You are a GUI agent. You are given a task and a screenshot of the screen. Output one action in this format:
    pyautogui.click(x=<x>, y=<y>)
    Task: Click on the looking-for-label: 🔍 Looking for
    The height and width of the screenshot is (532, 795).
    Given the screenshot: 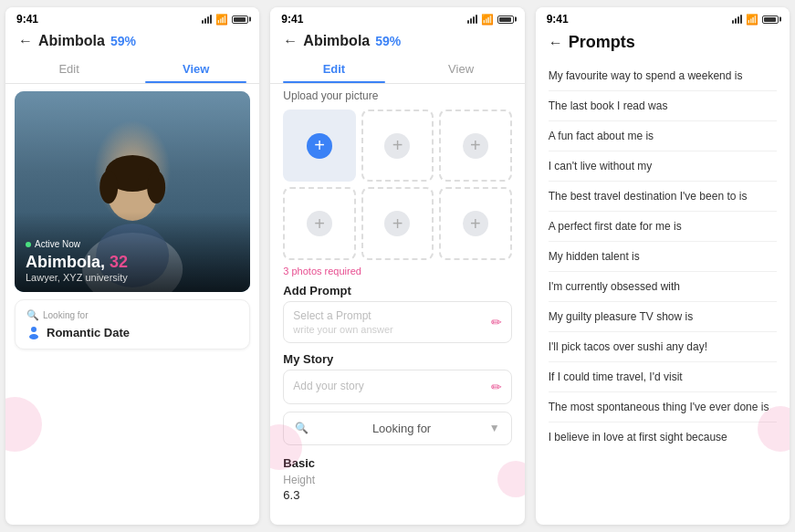 What is the action you would take?
    pyautogui.click(x=132, y=316)
    